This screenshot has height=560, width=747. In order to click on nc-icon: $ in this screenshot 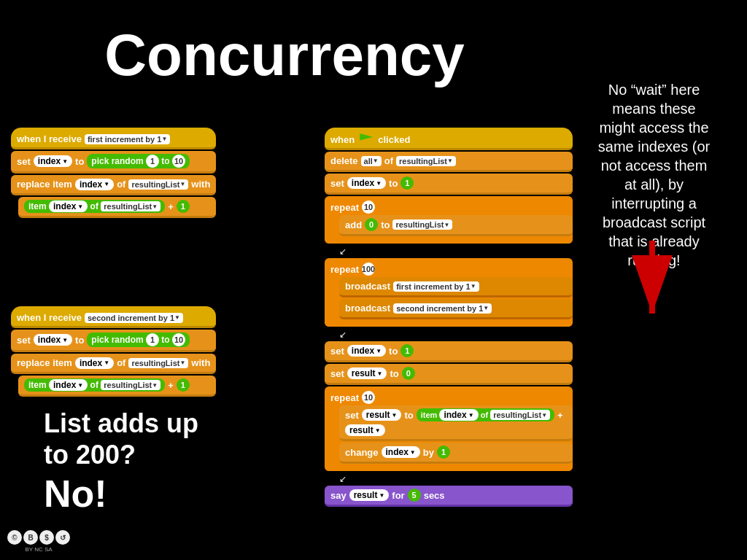, I will do `click(47, 537)`.